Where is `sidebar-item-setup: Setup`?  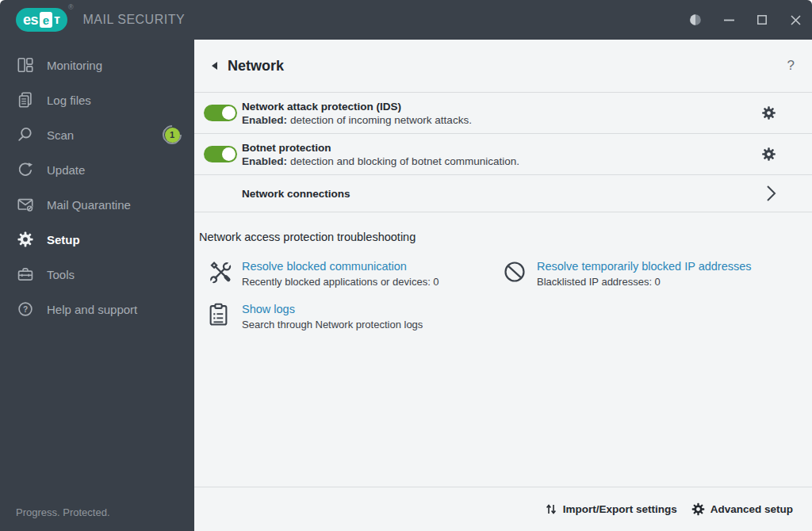 sidebar-item-setup: Setup is located at coordinates (97, 239).